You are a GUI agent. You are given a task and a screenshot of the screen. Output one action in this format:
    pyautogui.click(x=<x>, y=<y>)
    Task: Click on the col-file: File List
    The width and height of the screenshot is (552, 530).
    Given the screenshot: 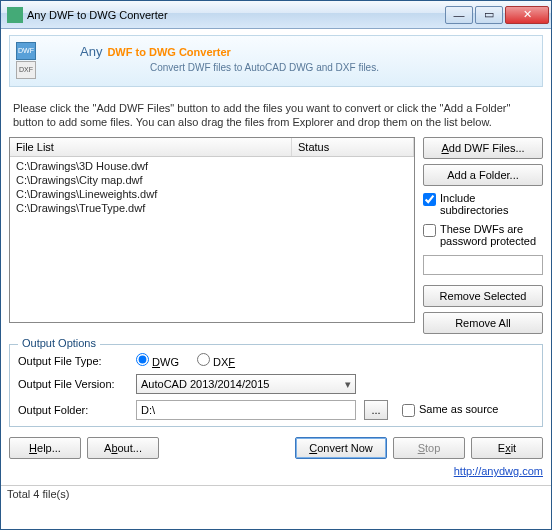 What is the action you would take?
    pyautogui.click(x=151, y=147)
    